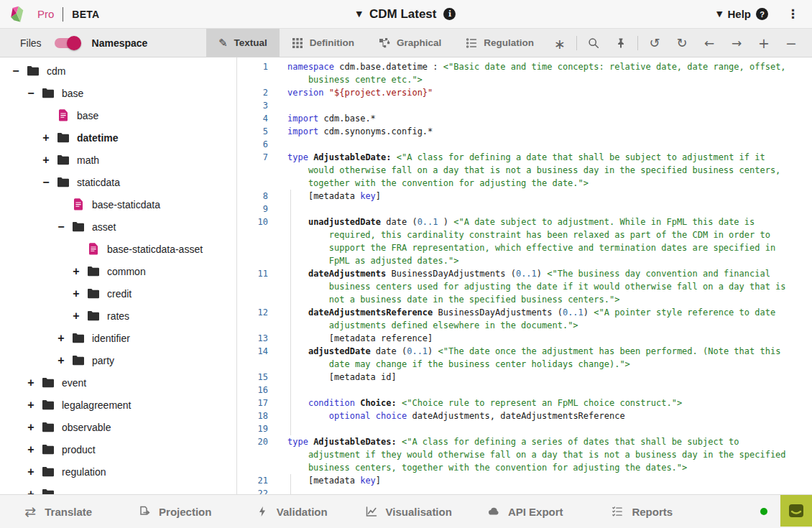 The height and width of the screenshot is (528, 812). I want to click on tree-item-datetime: +datetime, so click(118, 138).